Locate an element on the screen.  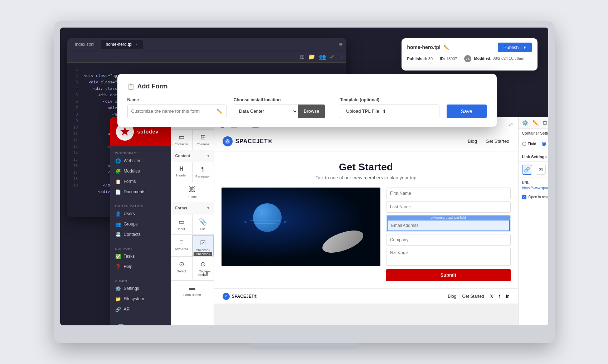
modal-title: 📋 Add Form is located at coordinates (307, 87).